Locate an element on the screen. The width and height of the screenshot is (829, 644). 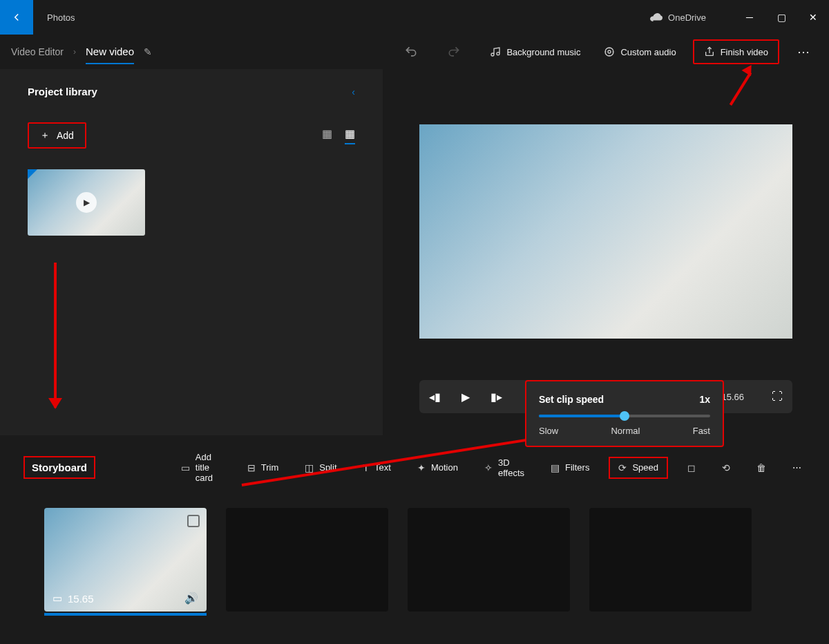
maximize-button: ▢ is located at coordinates (781, 17).